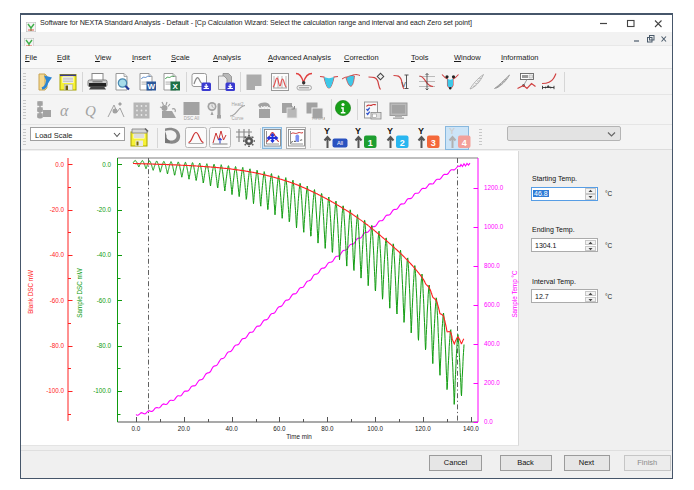  I want to click on svg-text: α, so click(64, 110).